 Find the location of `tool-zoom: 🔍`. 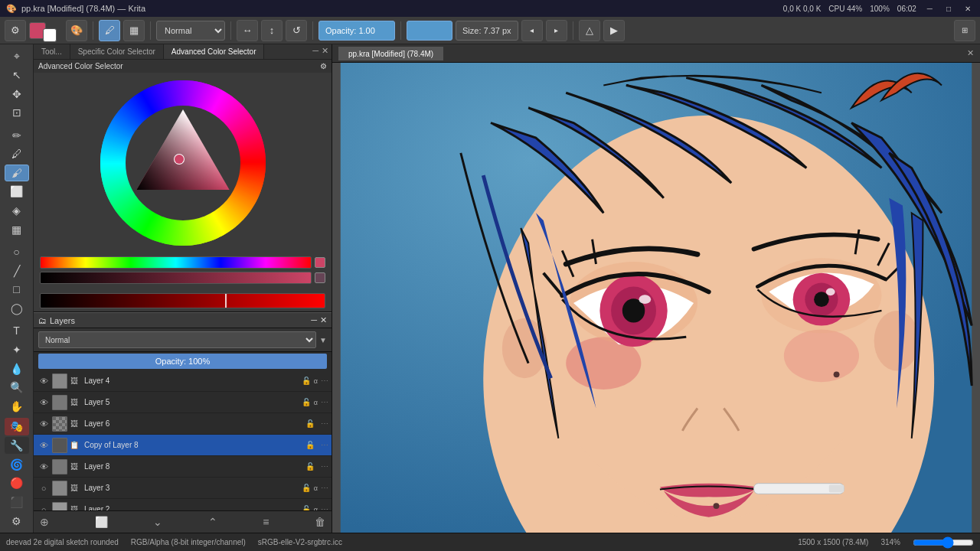

tool-zoom: 🔍 is located at coordinates (17, 387).